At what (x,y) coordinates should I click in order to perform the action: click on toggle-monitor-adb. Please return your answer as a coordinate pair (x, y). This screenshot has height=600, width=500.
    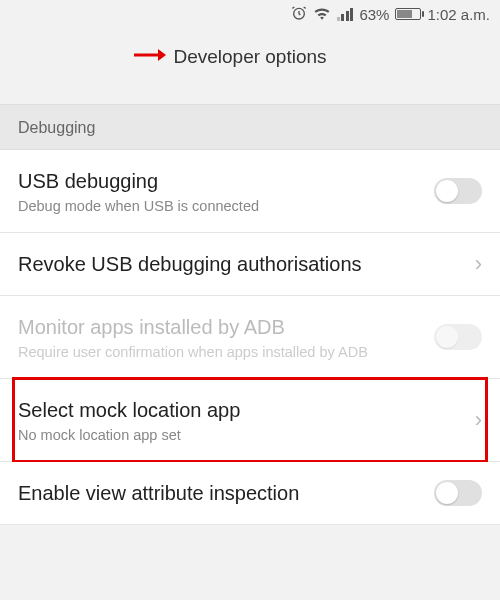
    Looking at the image, I should click on (458, 337).